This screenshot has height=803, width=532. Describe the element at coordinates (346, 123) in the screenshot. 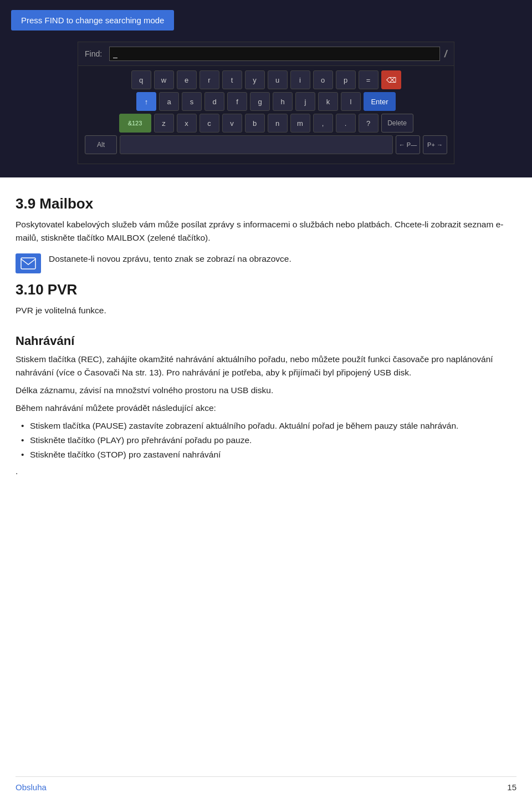

I see `key-period: .` at that location.